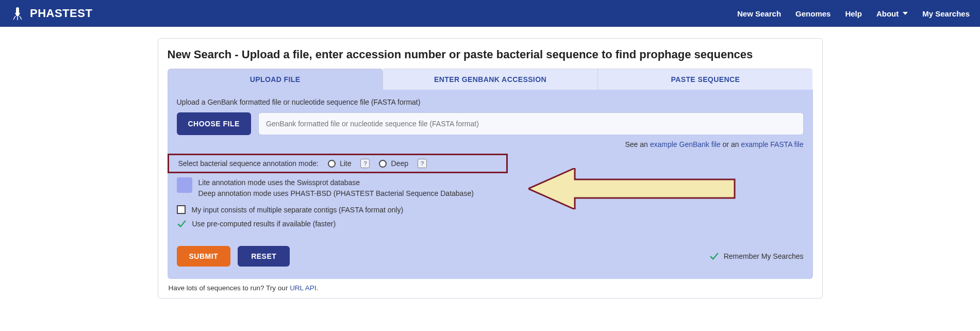  Describe the element at coordinates (490, 124) in the screenshot. I see `file-row: CHOOSE FILE` at that location.